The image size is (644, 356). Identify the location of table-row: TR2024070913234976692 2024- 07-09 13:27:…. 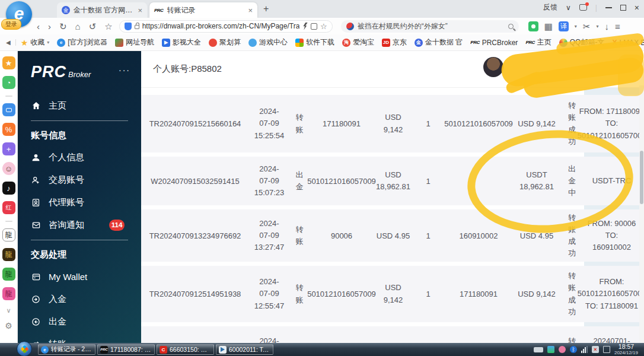
(390, 236).